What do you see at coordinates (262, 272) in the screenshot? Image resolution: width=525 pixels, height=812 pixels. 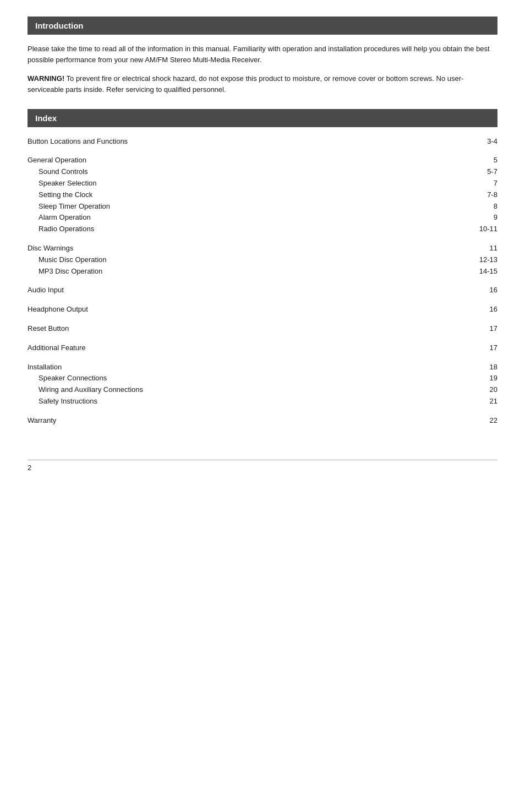 I see `index-sub-item: MP3 Disc Operation14-15` at bounding box center [262, 272].